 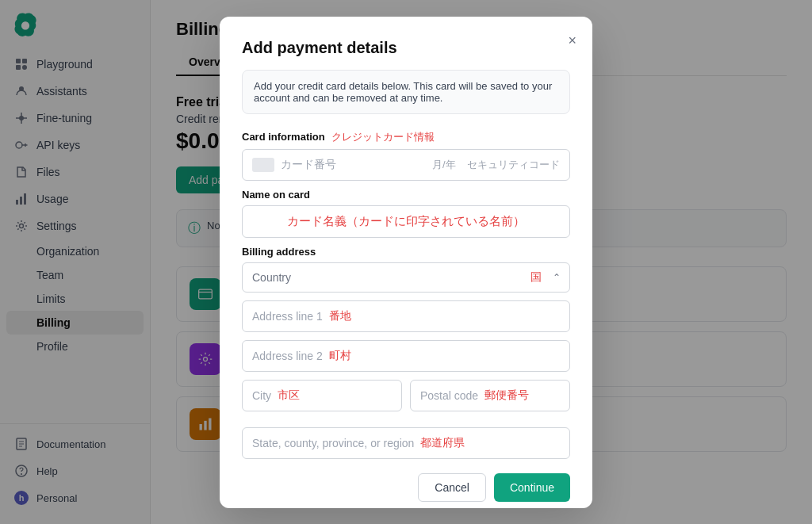 I want to click on city-jp: 市区, so click(x=289, y=396).